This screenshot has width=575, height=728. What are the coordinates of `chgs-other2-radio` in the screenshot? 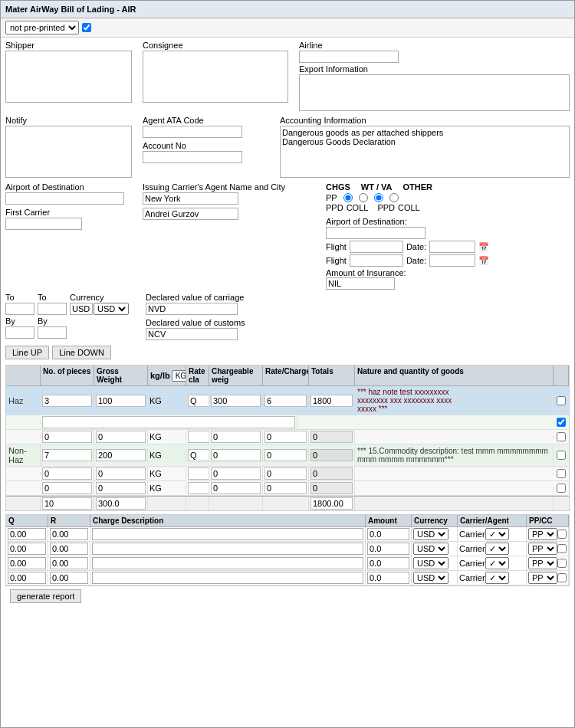 It's located at (394, 198).